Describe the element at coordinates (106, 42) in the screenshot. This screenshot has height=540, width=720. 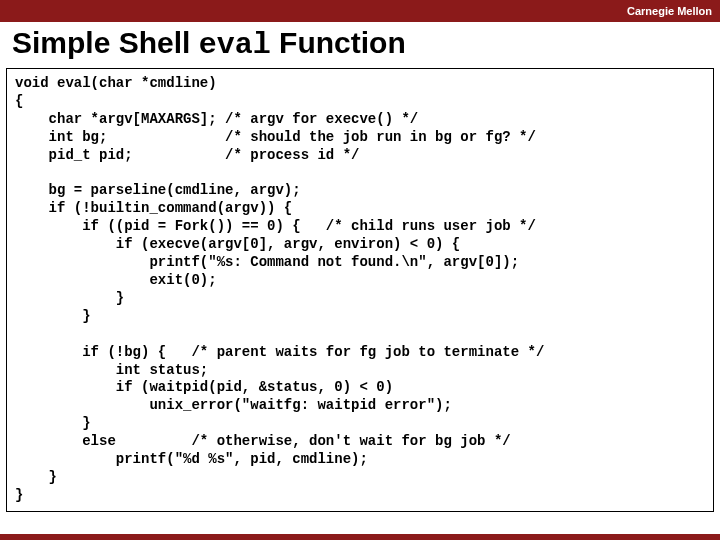
I see `title-prefix: Simple Shell` at that location.